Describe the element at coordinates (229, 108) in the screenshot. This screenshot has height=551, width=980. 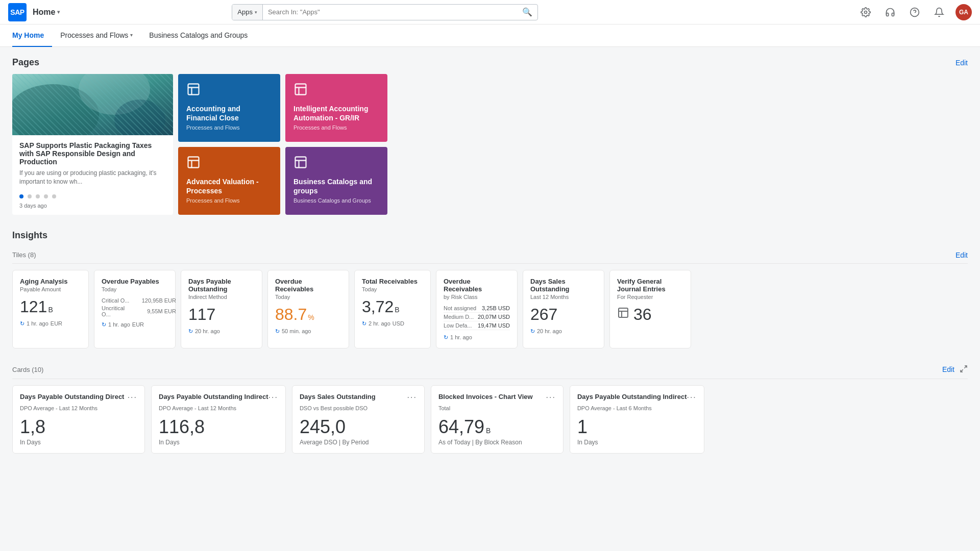
I see `accounting-financial-close-card: Accounting and Financial Close Processes…` at that location.